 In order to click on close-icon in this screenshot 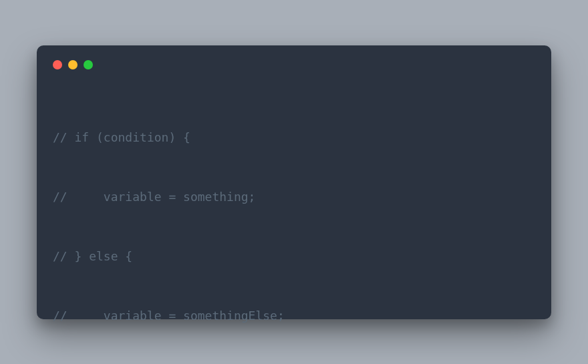, I will do `click(57, 65)`.